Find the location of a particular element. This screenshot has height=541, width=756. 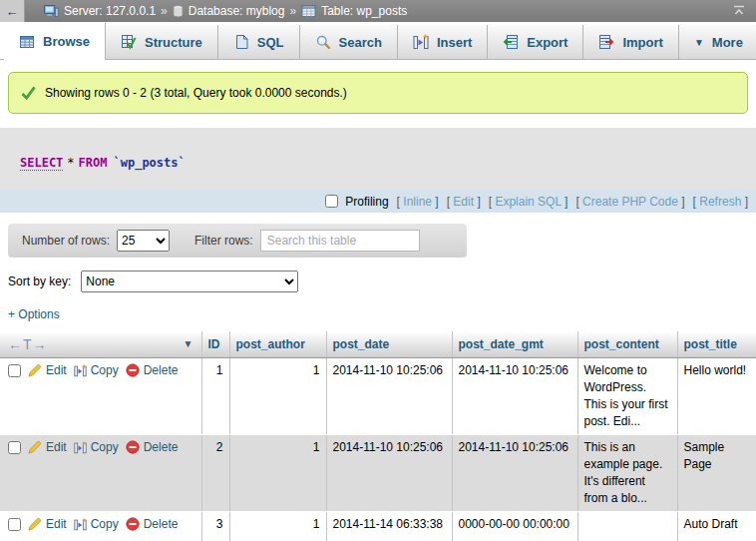

sql-star: * is located at coordinates (70, 163).